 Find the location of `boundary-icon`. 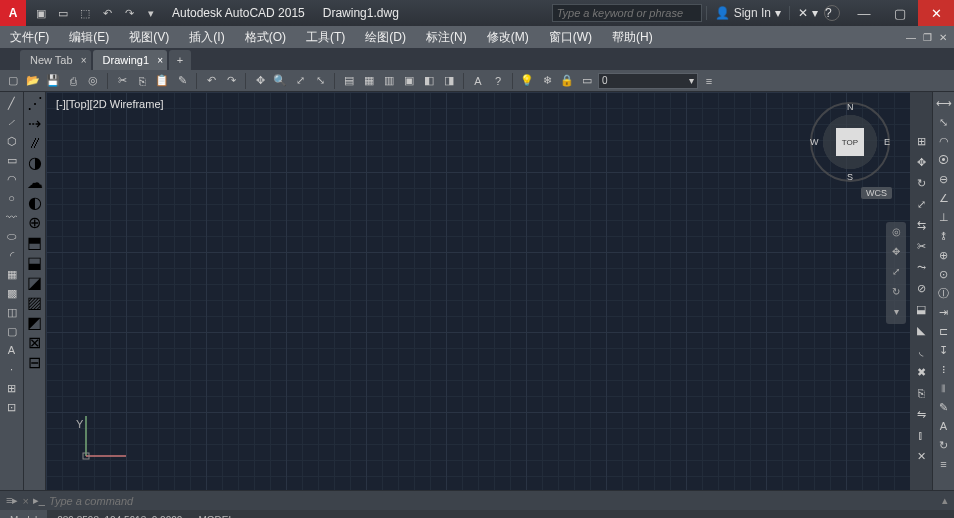

boundary-icon is located at coordinates (34, 222).